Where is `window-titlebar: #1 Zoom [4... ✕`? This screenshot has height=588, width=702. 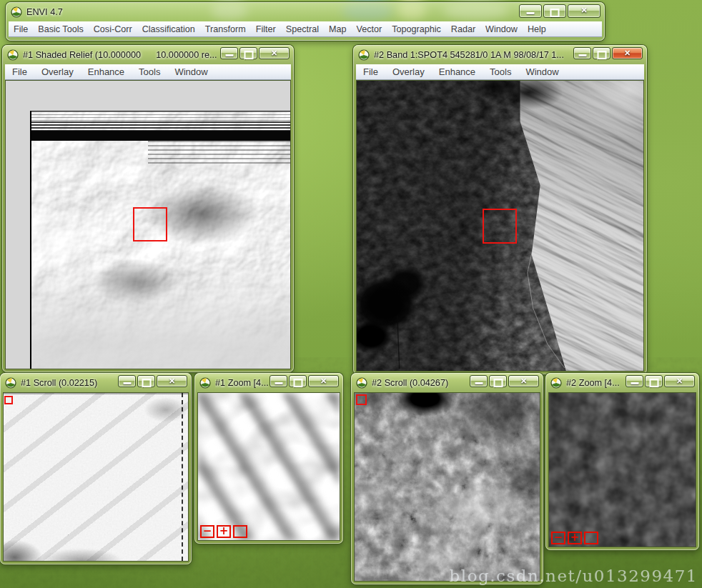
window-titlebar: #1 Zoom [4... ✕ is located at coordinates (269, 383).